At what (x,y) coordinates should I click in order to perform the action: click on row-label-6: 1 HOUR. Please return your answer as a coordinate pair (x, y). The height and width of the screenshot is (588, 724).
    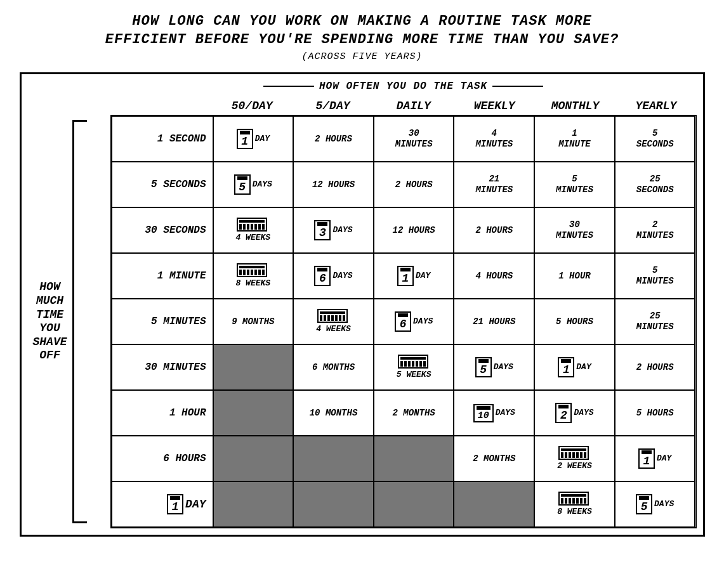
    Looking at the image, I should click on (162, 413).